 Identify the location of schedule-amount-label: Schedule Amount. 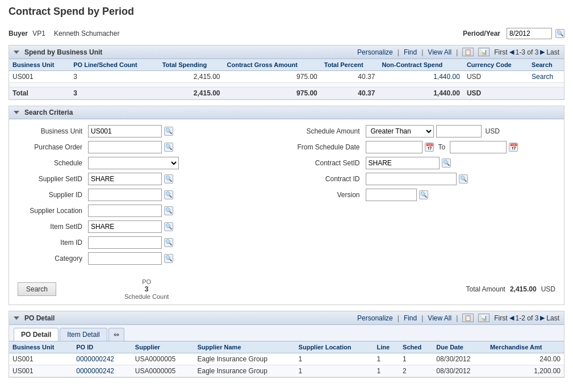
(329, 131).